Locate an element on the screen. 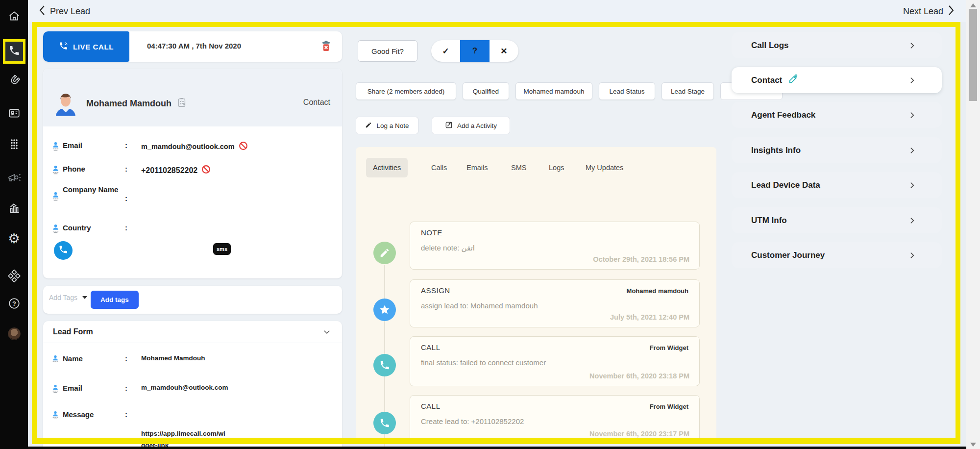 Image resolution: width=980 pixels, height=449 pixels. entity-type-label: Contact is located at coordinates (317, 102).